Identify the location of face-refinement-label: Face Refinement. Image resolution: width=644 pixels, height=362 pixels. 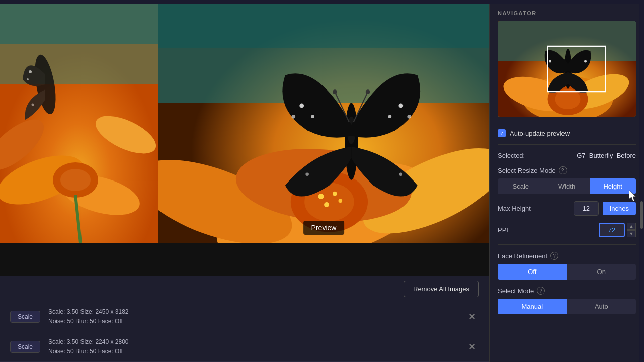
(522, 256).